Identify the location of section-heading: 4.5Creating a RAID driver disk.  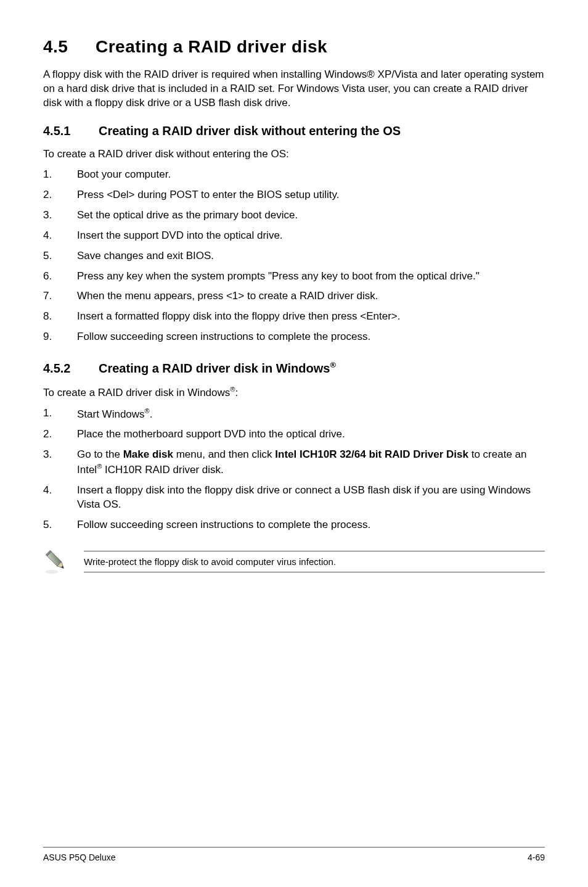
(294, 47).